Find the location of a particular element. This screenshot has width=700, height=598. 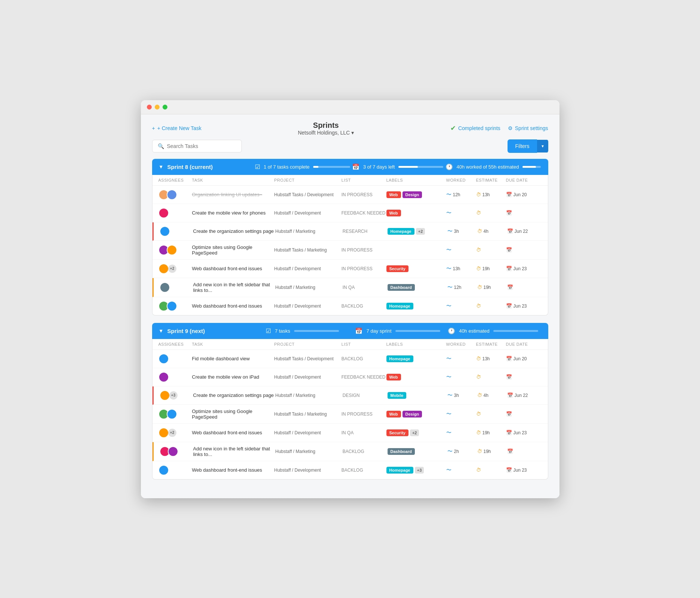

task-name: Create the mobile view on iPad is located at coordinates (233, 377).